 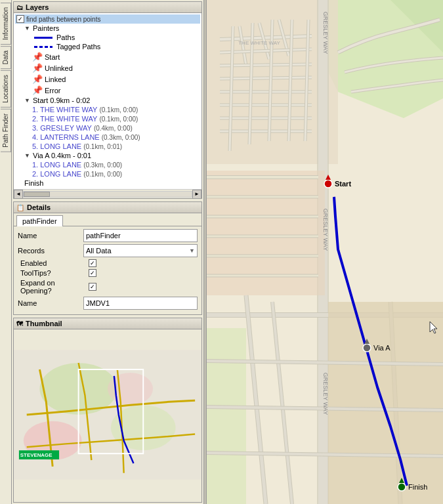 What do you see at coordinates (64, 119) in the screenshot?
I see `route-item-2-label: 2. THE WHITE WAY` at bounding box center [64, 119].